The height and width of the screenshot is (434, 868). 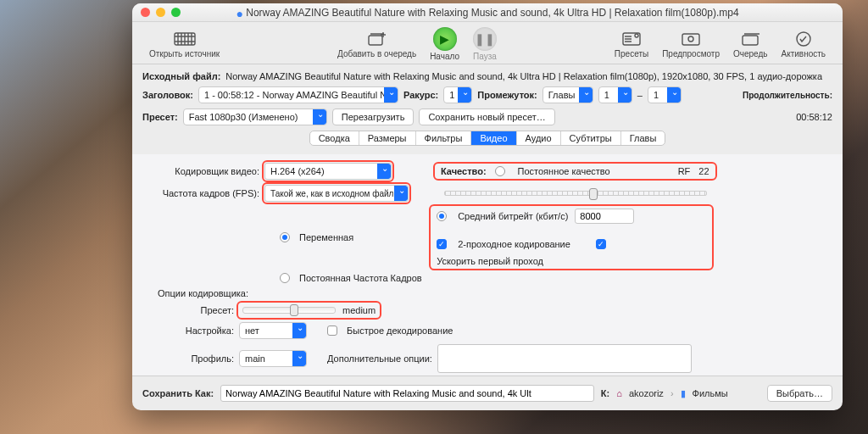 I want to click on constant-quality-radio, so click(x=500, y=171).